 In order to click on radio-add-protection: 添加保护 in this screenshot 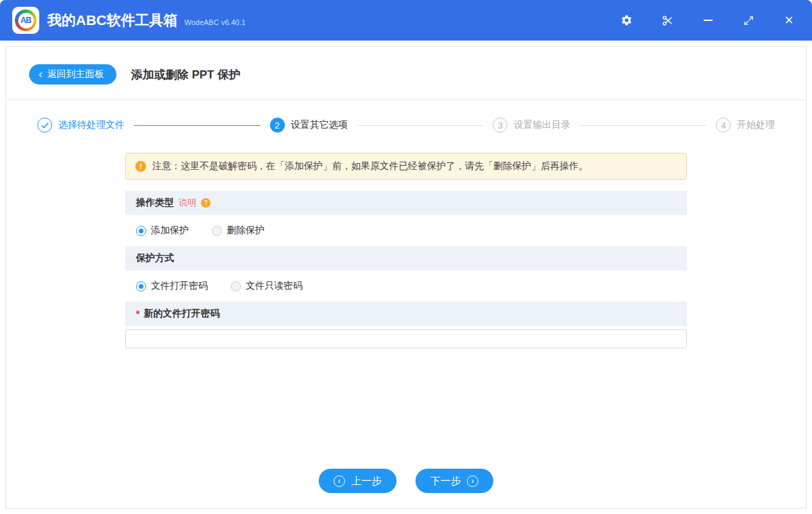, I will do `click(162, 231)`.